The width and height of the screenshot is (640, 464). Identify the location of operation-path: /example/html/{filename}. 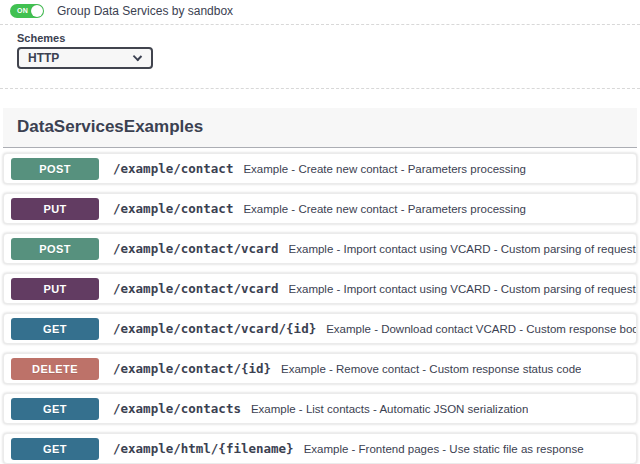
(204, 448).